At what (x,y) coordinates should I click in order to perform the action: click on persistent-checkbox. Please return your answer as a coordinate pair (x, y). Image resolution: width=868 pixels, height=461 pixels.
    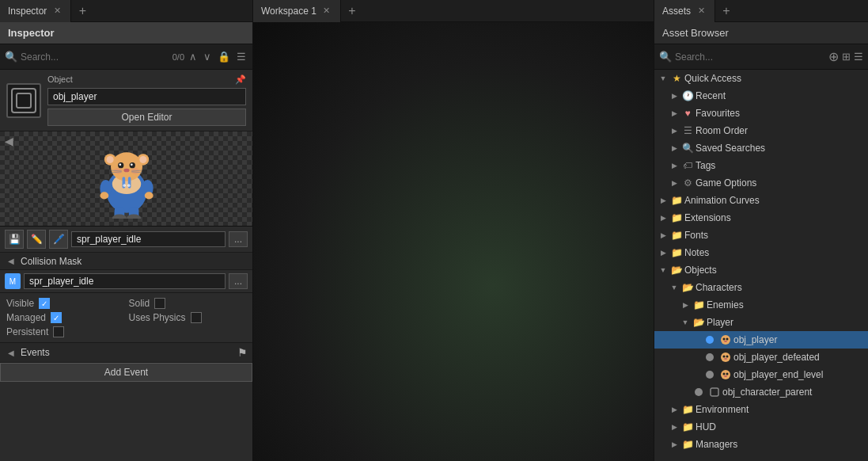
    Looking at the image, I should click on (59, 332).